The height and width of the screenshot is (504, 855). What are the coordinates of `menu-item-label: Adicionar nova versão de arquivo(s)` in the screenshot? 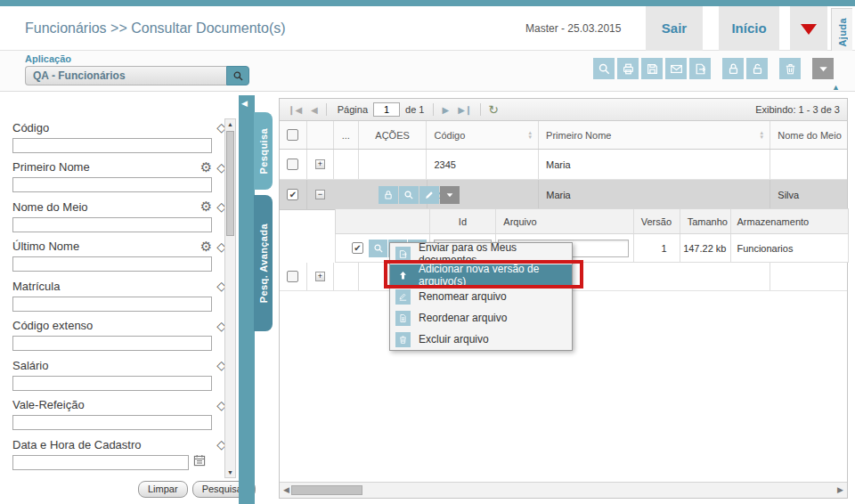 It's located at (495, 275).